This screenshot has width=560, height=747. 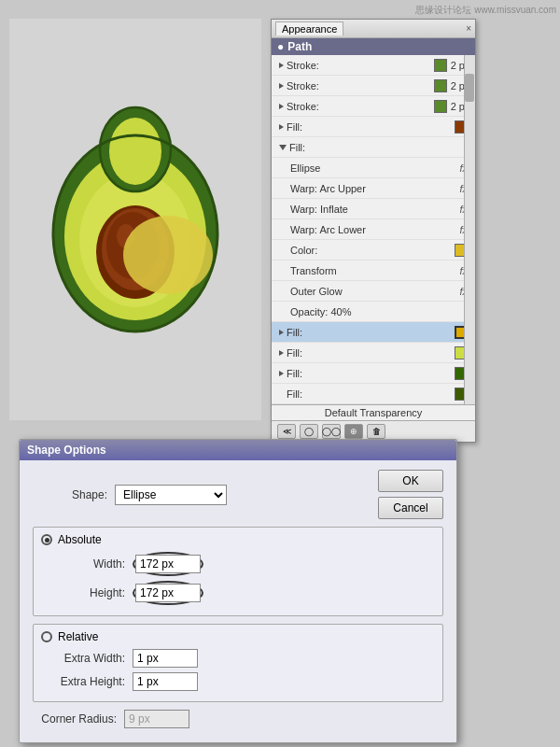 What do you see at coordinates (287, 431) in the screenshot?
I see `footer-btn-1: ≪` at bounding box center [287, 431].